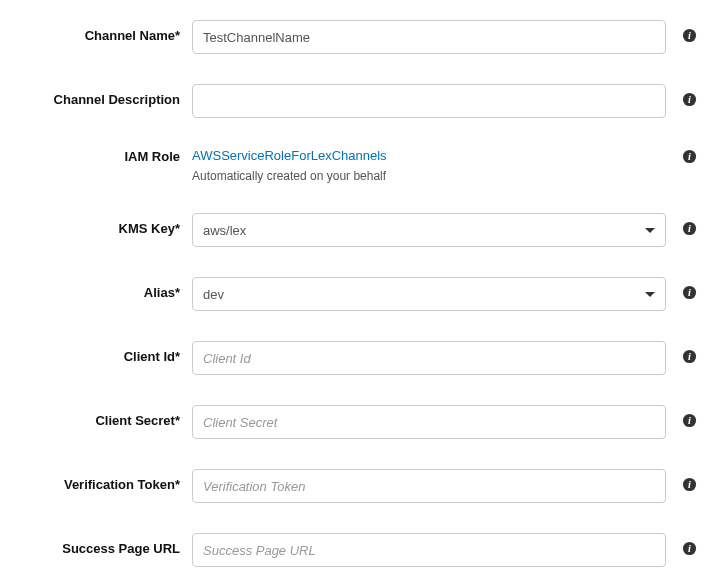  Describe the element at coordinates (102, 352) in the screenshot. I see `label-client-id: Client Id*` at that location.